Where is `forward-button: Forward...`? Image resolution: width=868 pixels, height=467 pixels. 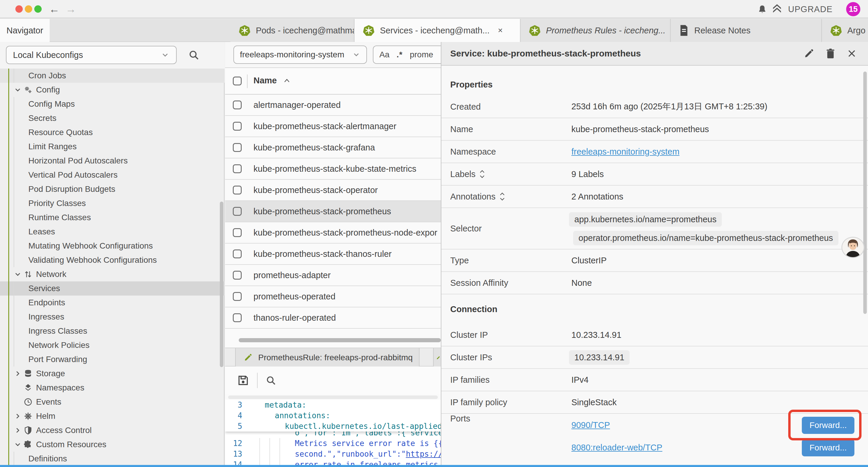
forward-button: Forward... is located at coordinates (828, 448).